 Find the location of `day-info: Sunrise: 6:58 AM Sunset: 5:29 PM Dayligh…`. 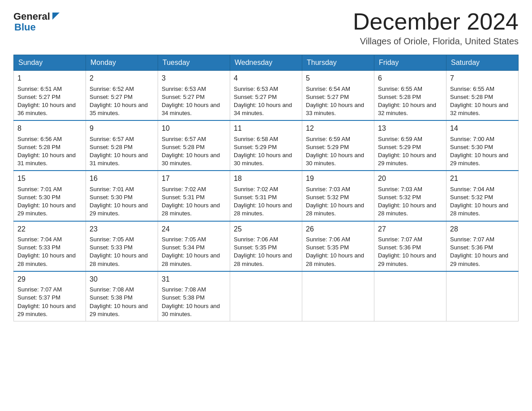

day-info: Sunrise: 6:58 AM Sunset: 5:29 PM Dayligh… is located at coordinates (266, 151).